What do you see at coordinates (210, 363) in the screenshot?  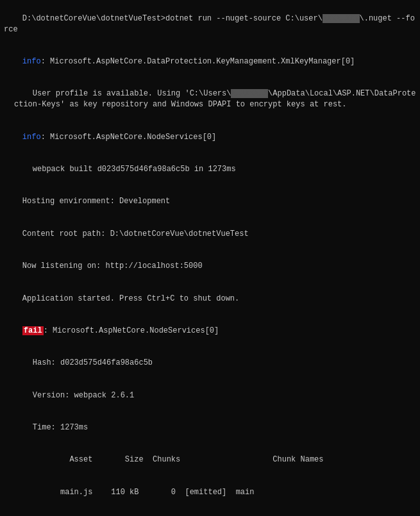 I see `hash-line: Hash: d023d575d46fa98a6c5b` at bounding box center [210, 363].